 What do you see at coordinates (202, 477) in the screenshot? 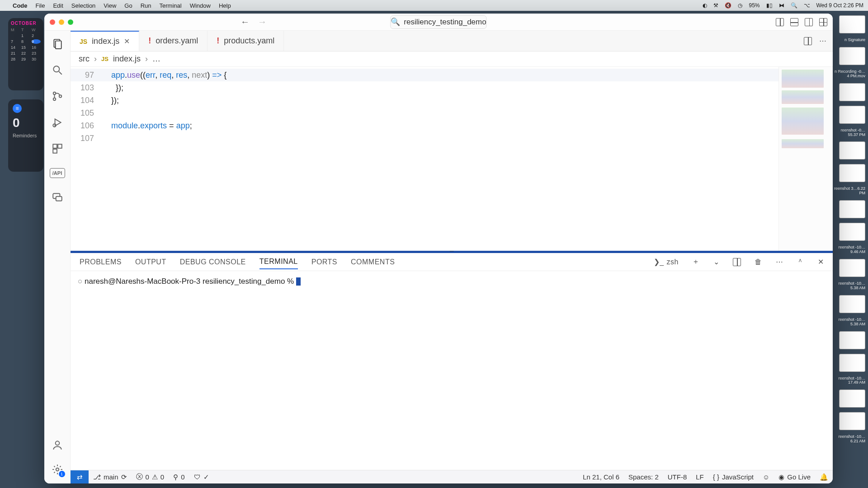
I see `shield-status: 🛡✓` at bounding box center [202, 477].